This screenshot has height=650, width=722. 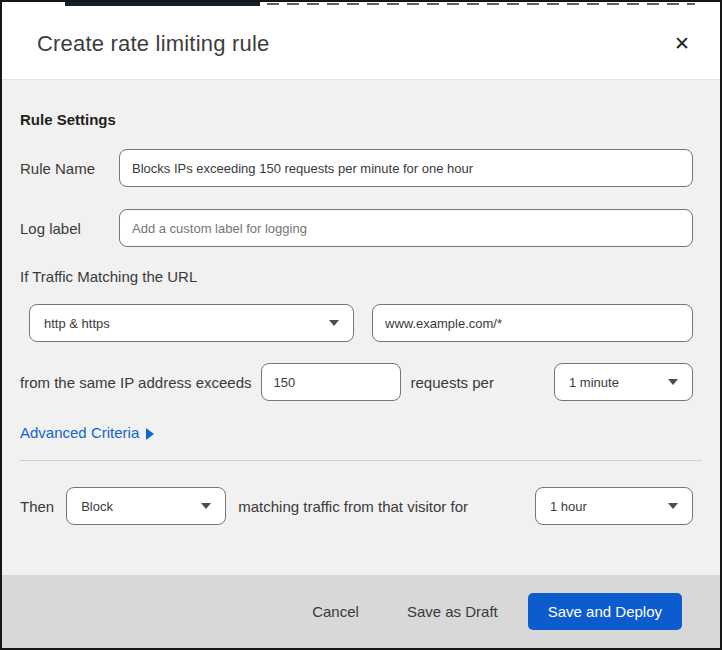 I want to click on section-divider, so click(x=361, y=460).